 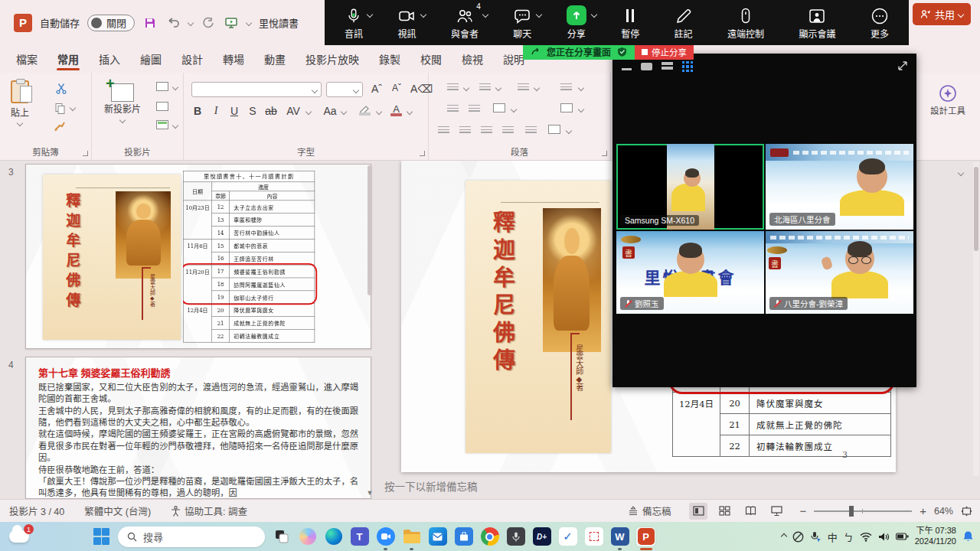 What do you see at coordinates (377, 89) in the screenshot?
I see `grow-font-button: Aˆ` at bounding box center [377, 89].